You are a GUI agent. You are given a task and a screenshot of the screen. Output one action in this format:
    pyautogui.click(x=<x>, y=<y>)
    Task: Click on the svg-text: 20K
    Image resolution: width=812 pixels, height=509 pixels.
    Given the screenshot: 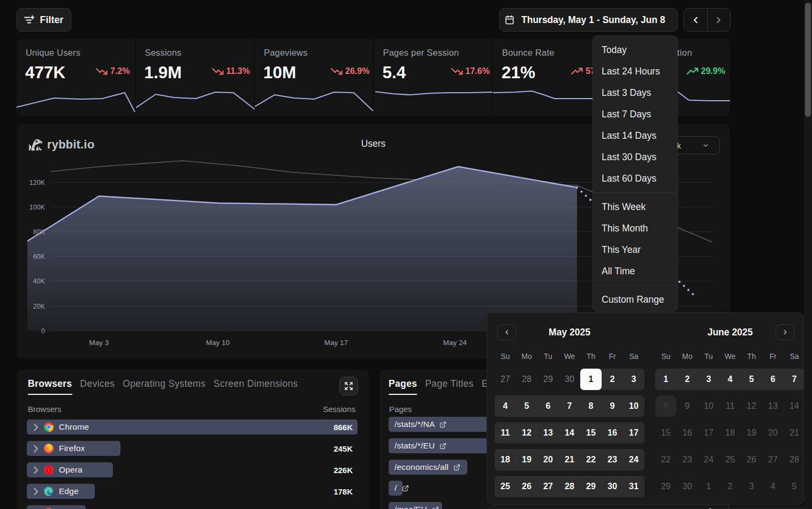 What is the action you would take?
    pyautogui.click(x=40, y=306)
    